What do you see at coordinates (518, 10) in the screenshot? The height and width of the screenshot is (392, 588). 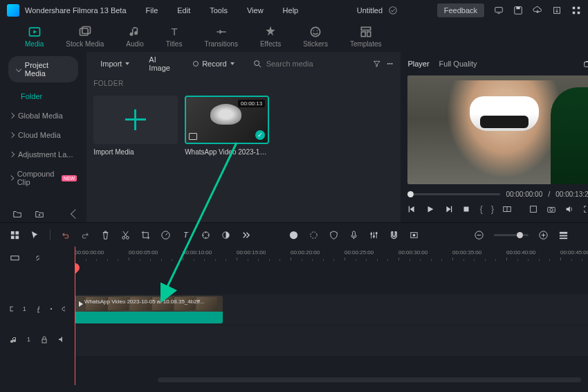 I see `save-icon` at bounding box center [518, 10].